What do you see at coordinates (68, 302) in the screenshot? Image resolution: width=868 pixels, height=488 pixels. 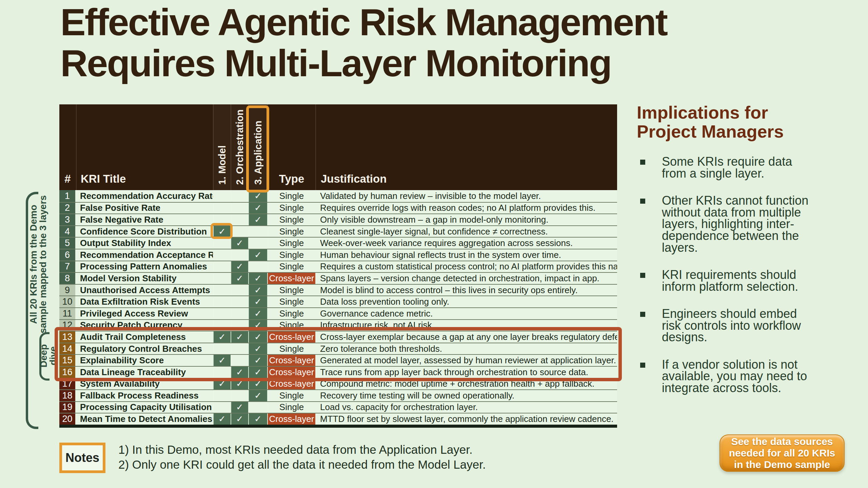 I see `row-number: 10` at bounding box center [68, 302].